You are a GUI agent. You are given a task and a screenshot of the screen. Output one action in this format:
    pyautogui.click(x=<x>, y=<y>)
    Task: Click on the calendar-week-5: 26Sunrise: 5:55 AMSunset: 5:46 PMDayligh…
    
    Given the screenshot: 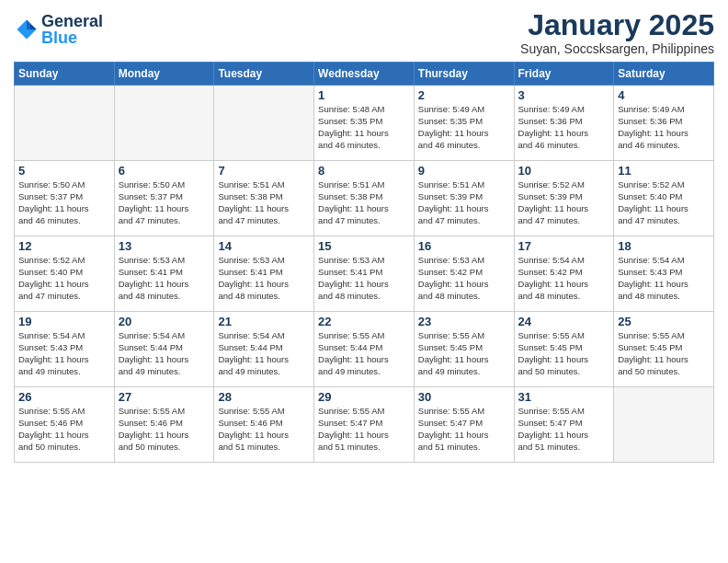 What is the action you would take?
    pyautogui.click(x=364, y=425)
    